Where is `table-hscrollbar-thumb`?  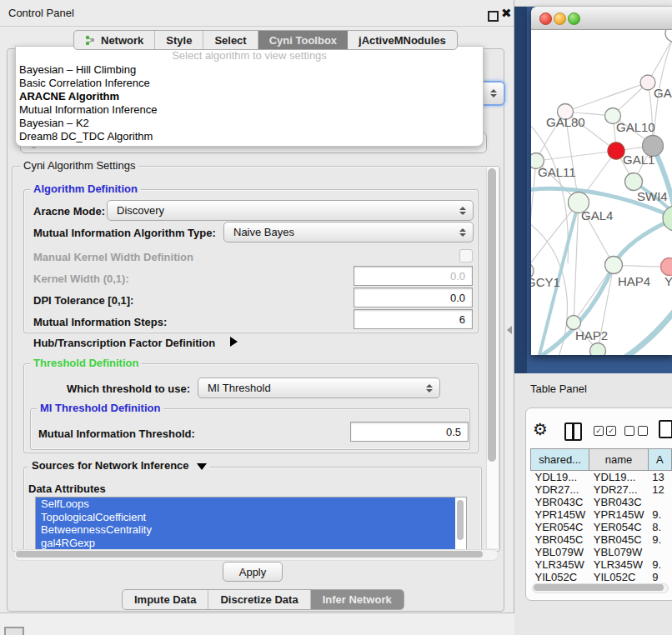 table-hscrollbar-thumb is located at coordinates (599, 588).